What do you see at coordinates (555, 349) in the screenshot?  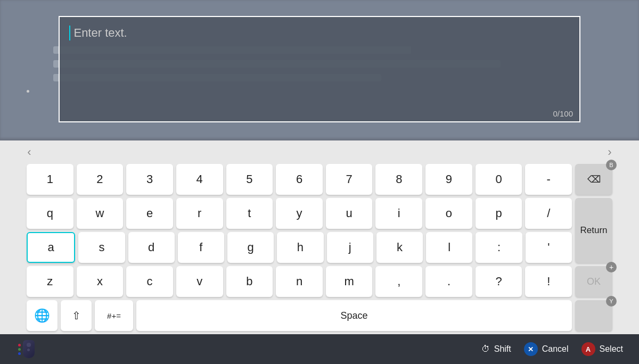 I see `cancel-label: Cancel` at bounding box center [555, 349].